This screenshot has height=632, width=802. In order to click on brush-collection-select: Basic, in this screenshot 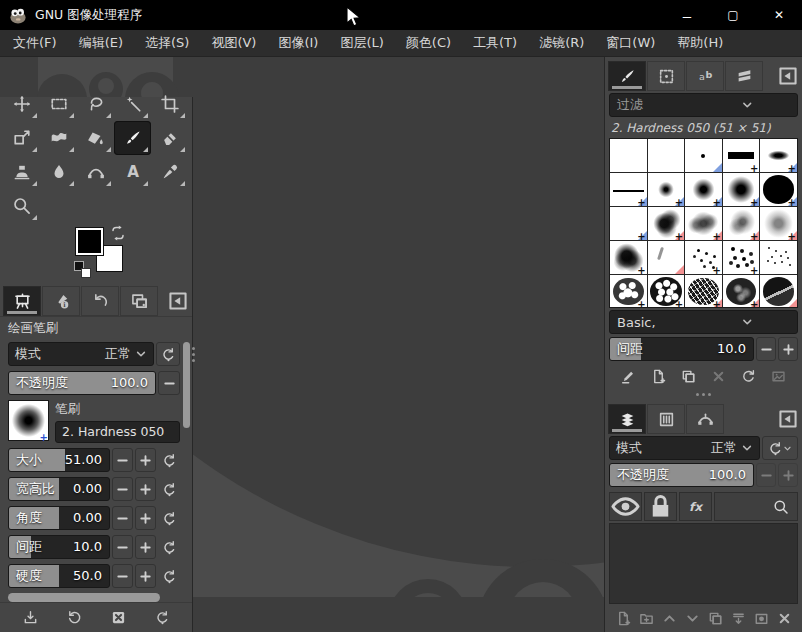, I will do `click(704, 322)`.